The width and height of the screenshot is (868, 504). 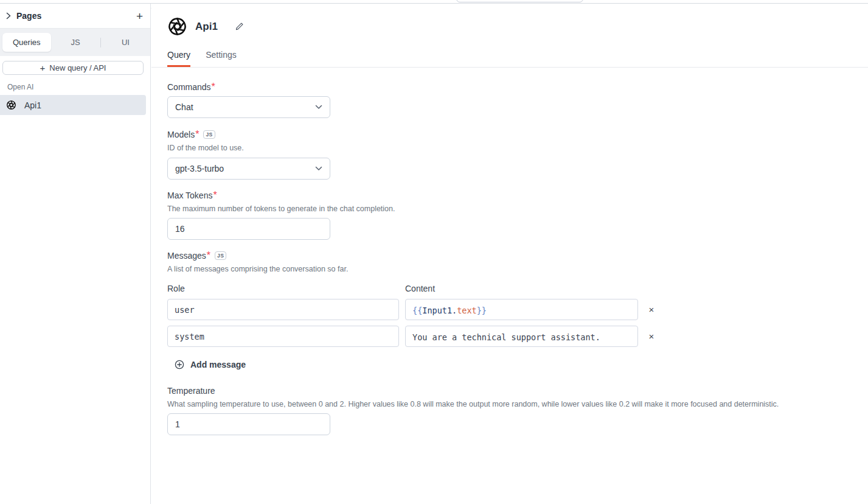 What do you see at coordinates (518, 323) in the screenshot?
I see `message-rows: {{Input1.text}} × You are a technical su…` at bounding box center [518, 323].